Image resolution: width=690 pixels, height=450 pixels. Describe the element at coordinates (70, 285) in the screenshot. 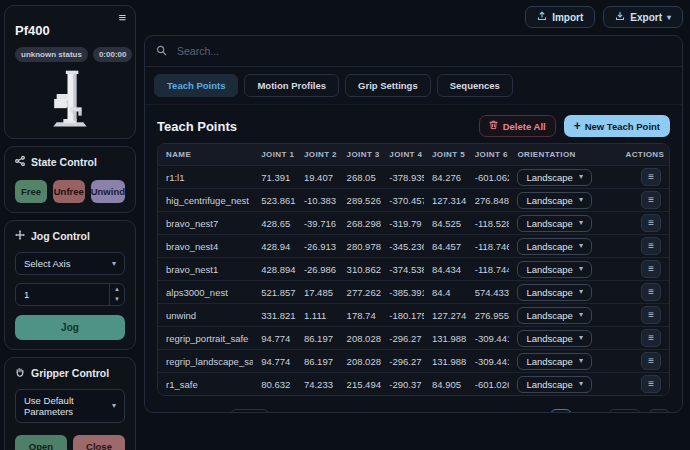

I see `jog-control-card: Jog Control Select Axis ▾ ▲ ▼ Jog` at that location.